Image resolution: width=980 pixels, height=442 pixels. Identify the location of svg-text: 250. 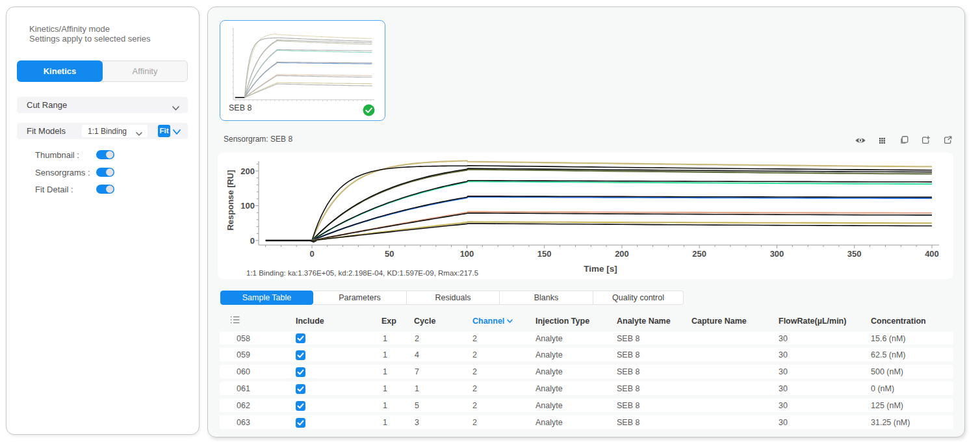
(699, 254).